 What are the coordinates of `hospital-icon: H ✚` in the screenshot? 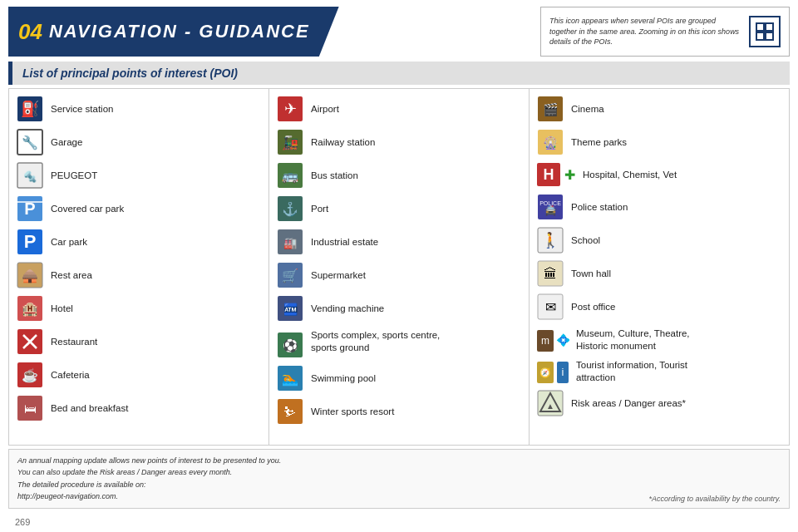 It's located at (556, 175).